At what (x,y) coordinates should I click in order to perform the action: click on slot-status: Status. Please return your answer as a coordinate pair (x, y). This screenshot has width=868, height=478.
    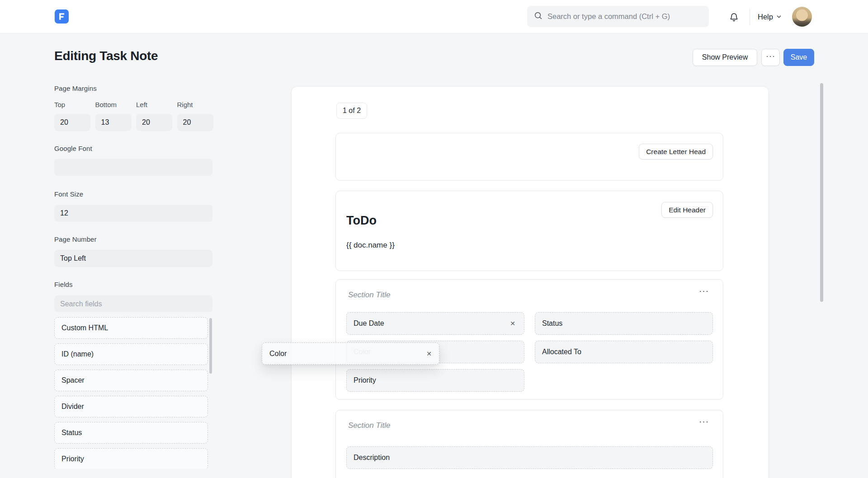
    Looking at the image, I should click on (624, 323).